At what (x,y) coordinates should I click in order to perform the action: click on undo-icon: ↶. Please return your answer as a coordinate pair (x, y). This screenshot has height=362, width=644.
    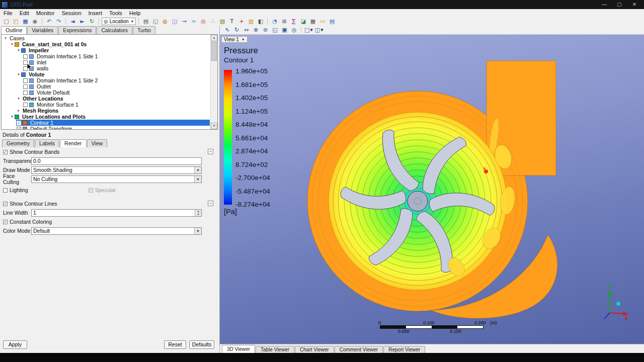
    Looking at the image, I should click on (49, 21).